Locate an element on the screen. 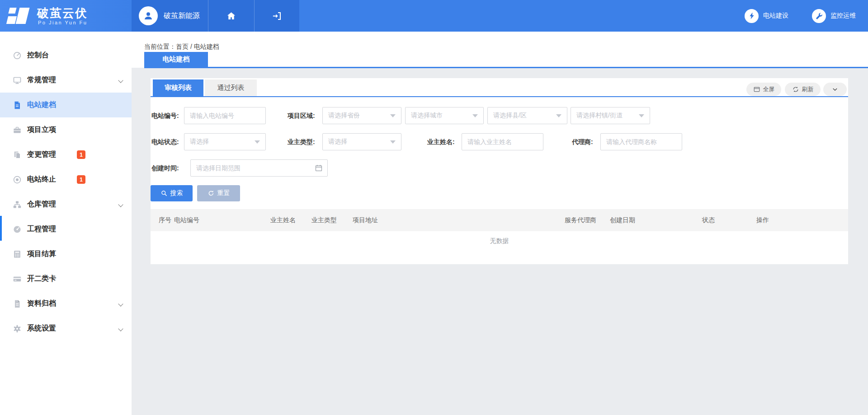 Image resolution: width=868 pixels, height=415 pixels. copy-icon is located at coordinates (17, 155).